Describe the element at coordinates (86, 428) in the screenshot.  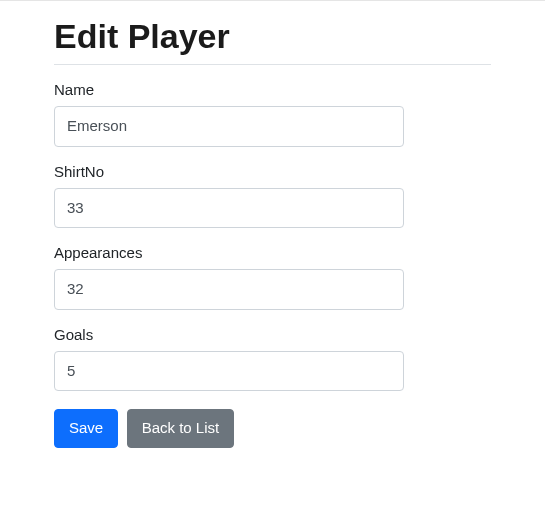
I see `save-button: Save` at that location.